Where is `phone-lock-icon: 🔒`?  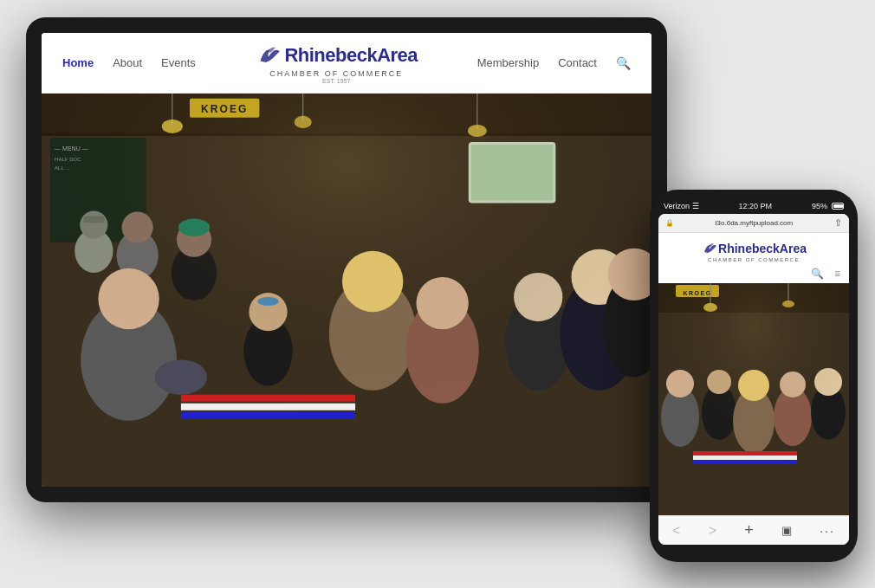 phone-lock-icon: 🔒 is located at coordinates (670, 223).